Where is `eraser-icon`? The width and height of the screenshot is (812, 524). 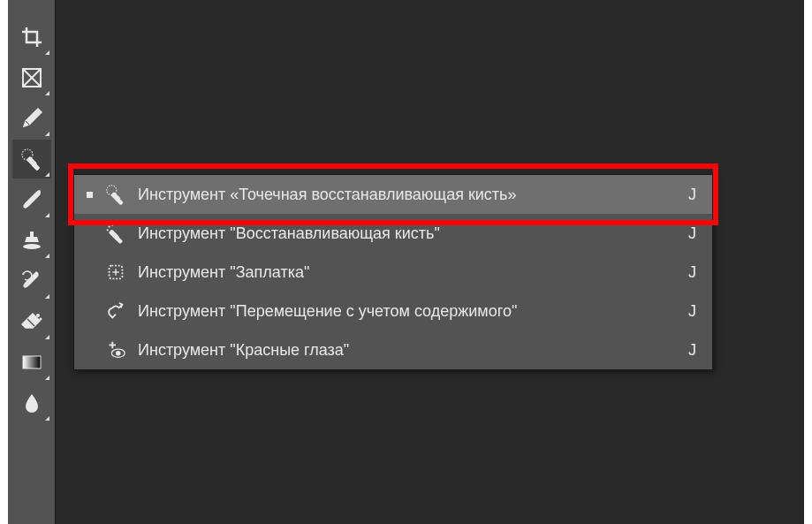
eraser-icon is located at coordinates (32, 322).